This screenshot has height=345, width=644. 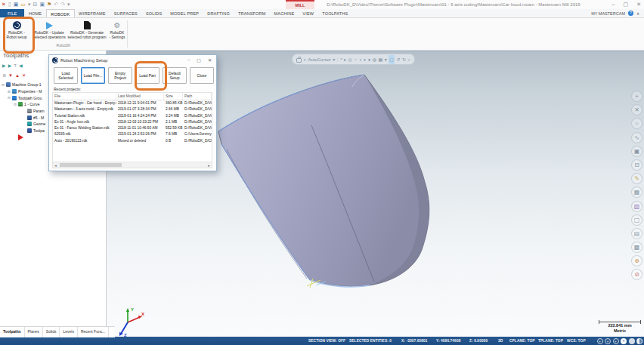 I want to click on panel-tool-icon-0-2: T, so click(x=15, y=66).